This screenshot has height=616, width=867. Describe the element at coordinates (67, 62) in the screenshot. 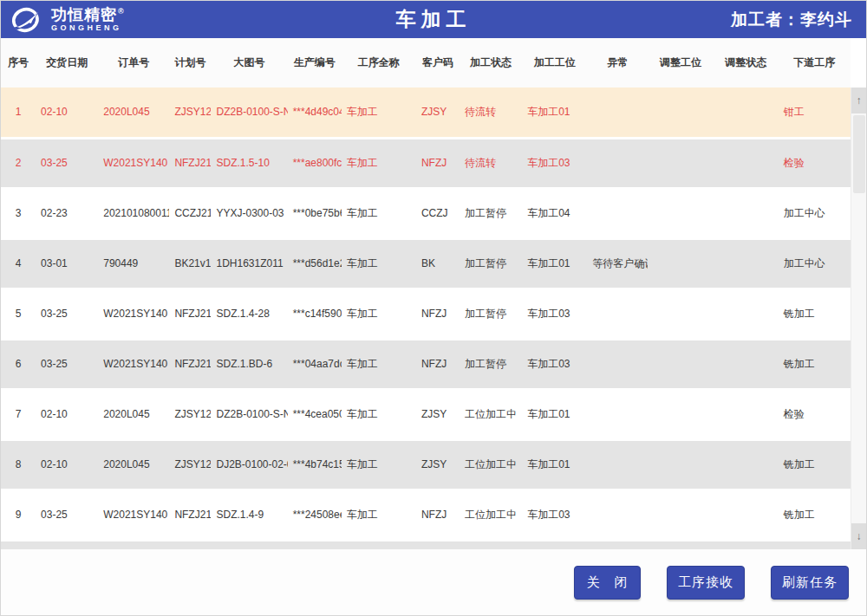

I see `column-header: 交货日期` at that location.